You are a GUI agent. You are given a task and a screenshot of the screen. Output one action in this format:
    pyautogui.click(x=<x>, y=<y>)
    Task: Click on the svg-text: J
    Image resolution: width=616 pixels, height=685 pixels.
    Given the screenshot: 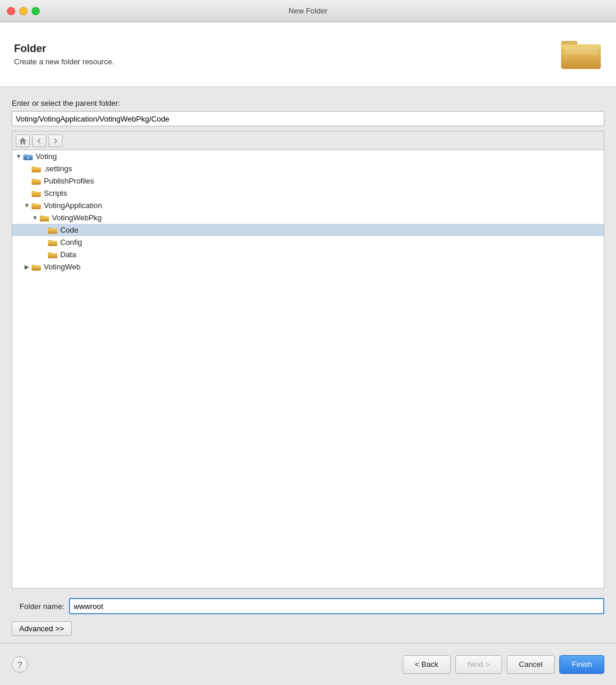 What is the action you would take?
    pyautogui.click(x=28, y=158)
    